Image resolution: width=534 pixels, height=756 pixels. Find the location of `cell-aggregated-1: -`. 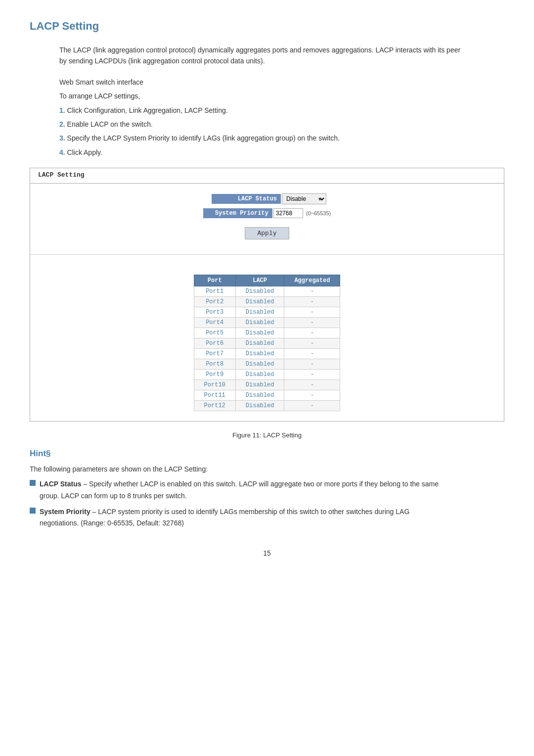

cell-aggregated-1: - is located at coordinates (312, 302).